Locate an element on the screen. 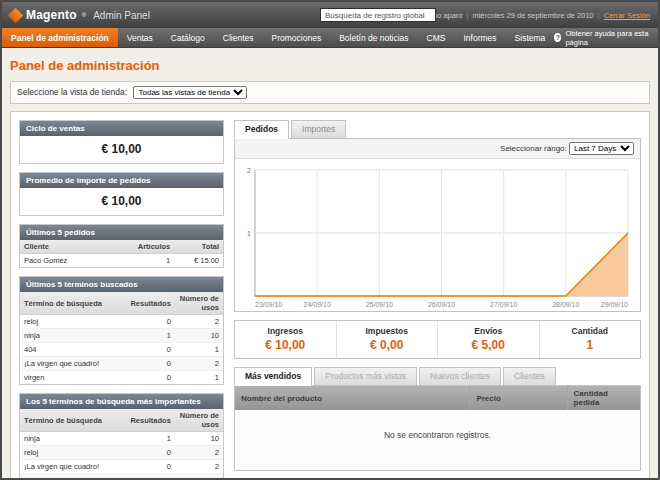  top-search-terms-box: Los 5 términos de búsqueda más important… is located at coordinates (122, 436).